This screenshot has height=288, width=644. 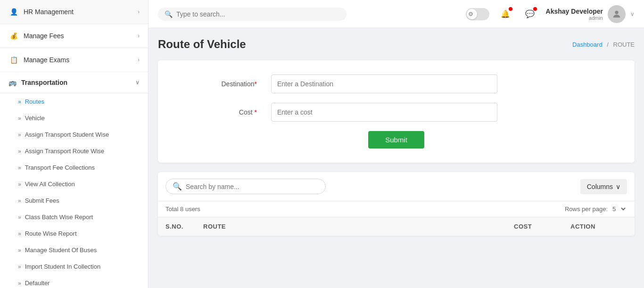 I want to click on rows-per-page: Rows per page: 5 10 25, so click(x=596, y=209).